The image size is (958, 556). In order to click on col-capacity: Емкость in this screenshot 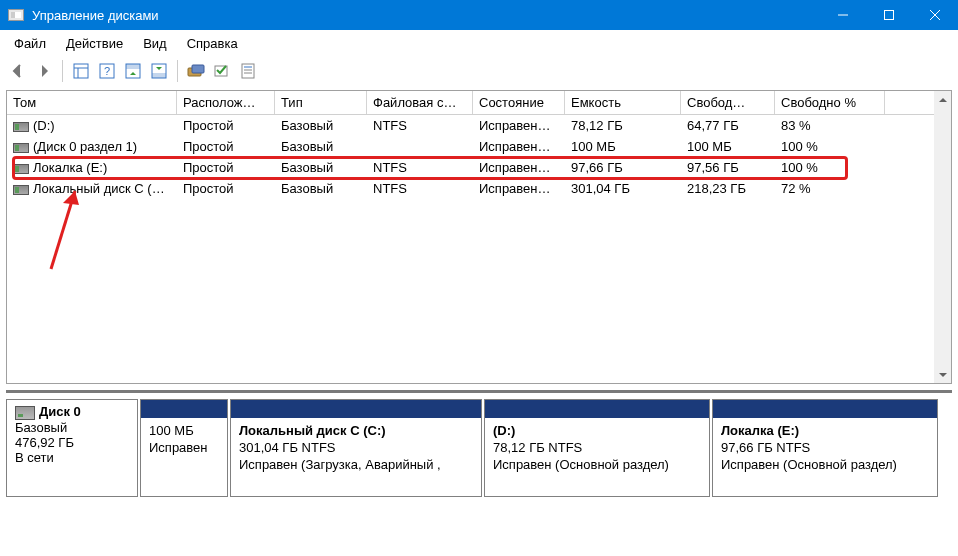, I will do `click(623, 102)`.